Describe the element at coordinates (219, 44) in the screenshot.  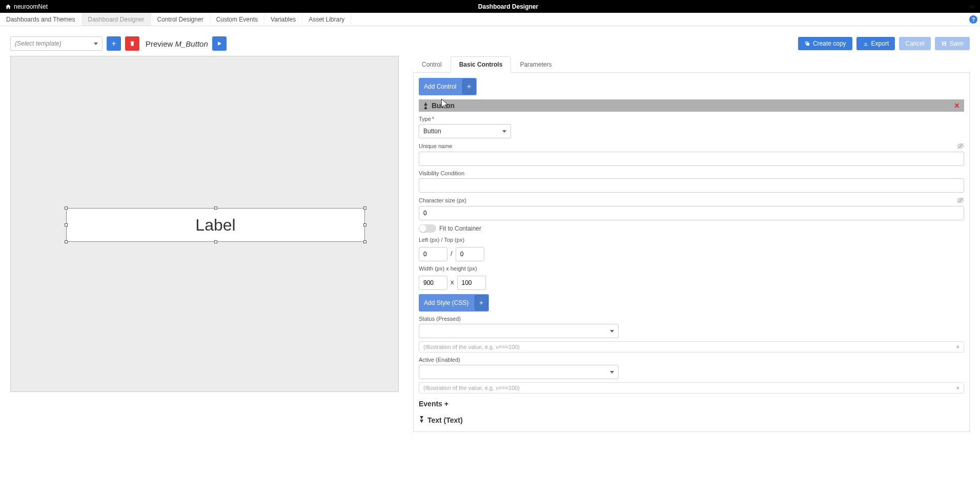
I see `play-icon` at that location.